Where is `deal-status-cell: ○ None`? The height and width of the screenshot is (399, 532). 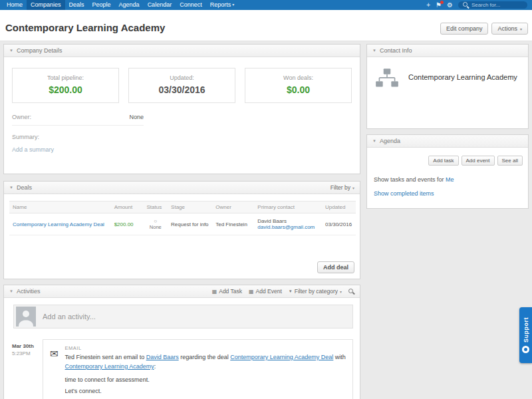 deal-status-cell: ○ None is located at coordinates (156, 225).